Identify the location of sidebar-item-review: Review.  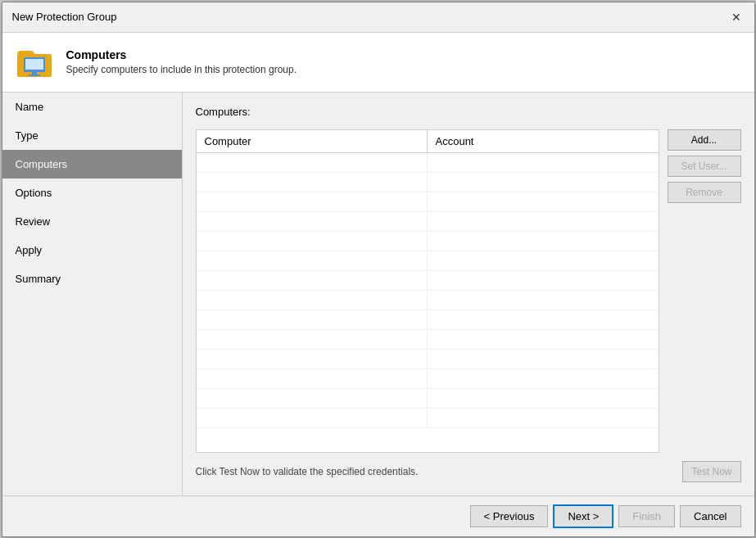
(92, 221).